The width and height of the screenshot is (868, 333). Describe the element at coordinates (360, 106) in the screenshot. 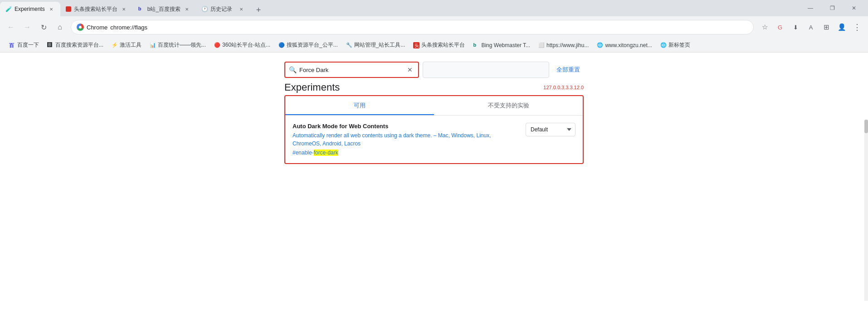

I see `tab-available: 可用` at that location.